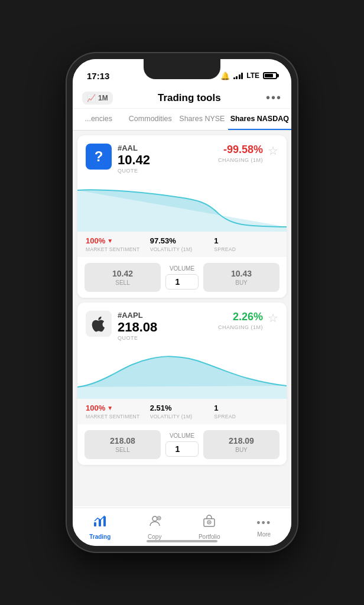 This screenshot has width=364, height=605. I want to click on lte-label: LTE, so click(253, 76).